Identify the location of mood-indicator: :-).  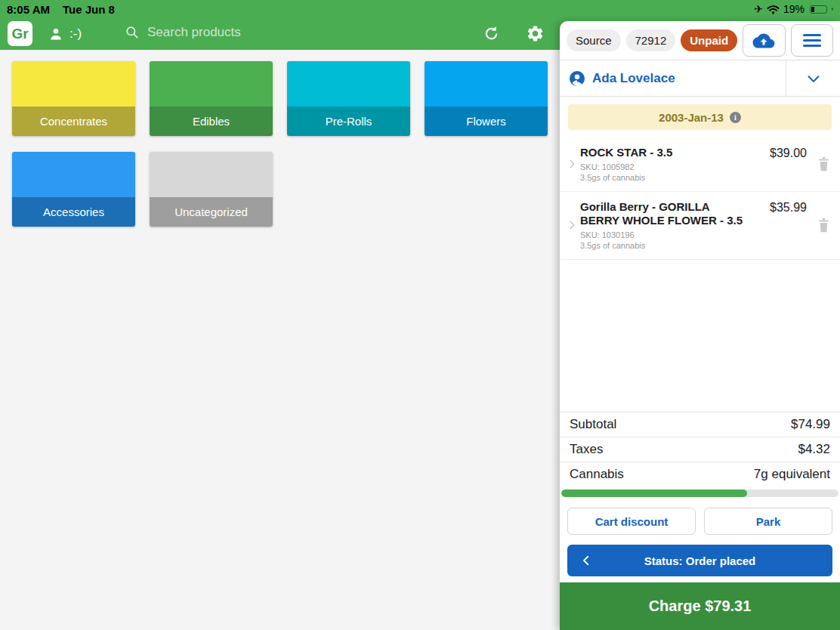
(76, 34).